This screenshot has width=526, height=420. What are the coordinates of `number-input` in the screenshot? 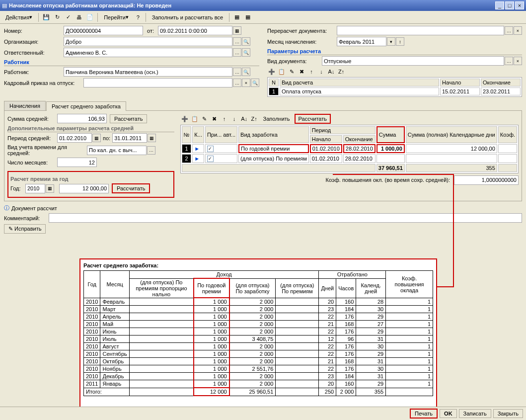 It's located at (103, 31).